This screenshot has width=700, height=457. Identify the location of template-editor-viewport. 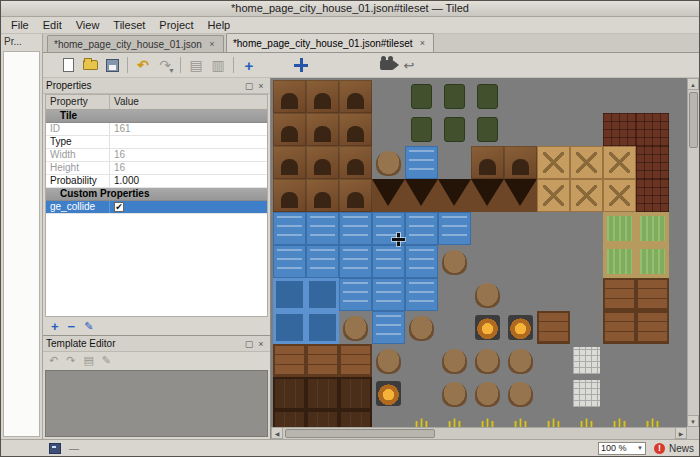
(156, 404).